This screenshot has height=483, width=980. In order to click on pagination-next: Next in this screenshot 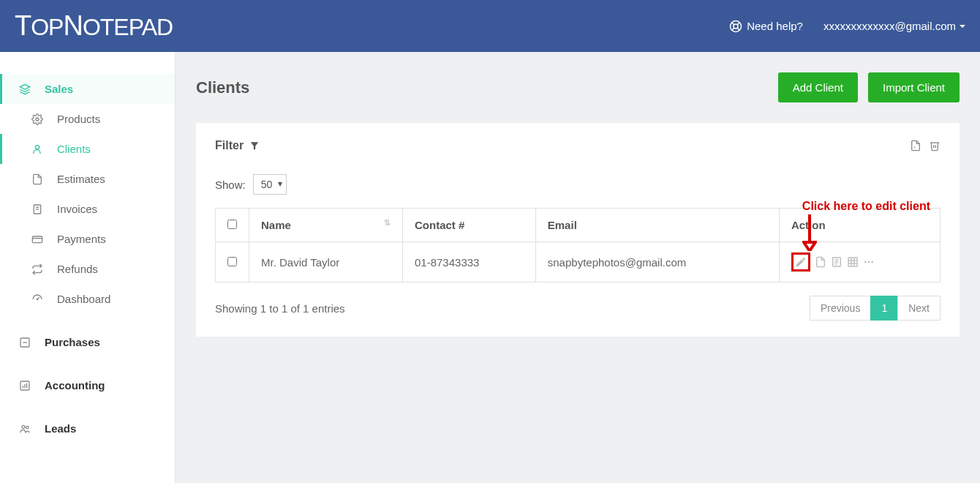, I will do `click(919, 308)`.